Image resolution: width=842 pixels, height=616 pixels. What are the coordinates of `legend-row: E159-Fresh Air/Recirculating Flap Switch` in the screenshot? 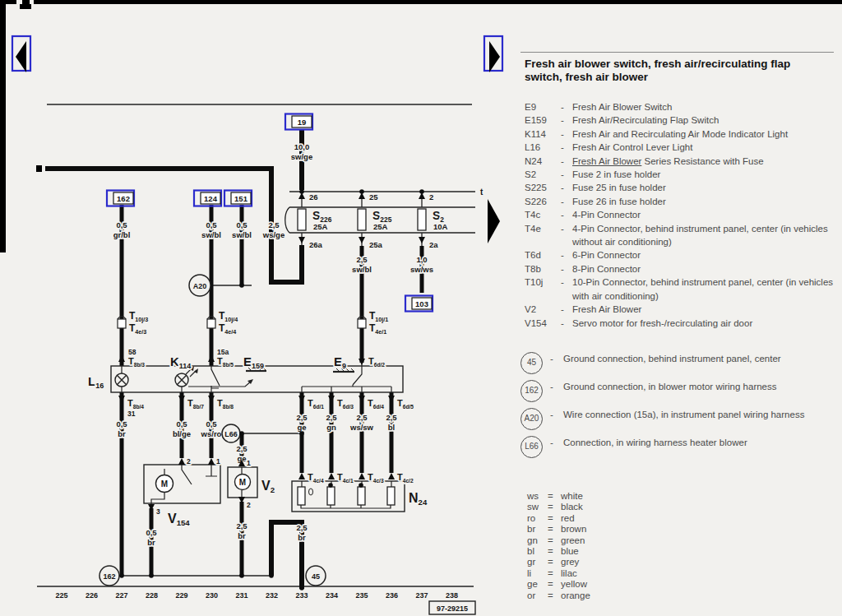 It's located at (681, 120).